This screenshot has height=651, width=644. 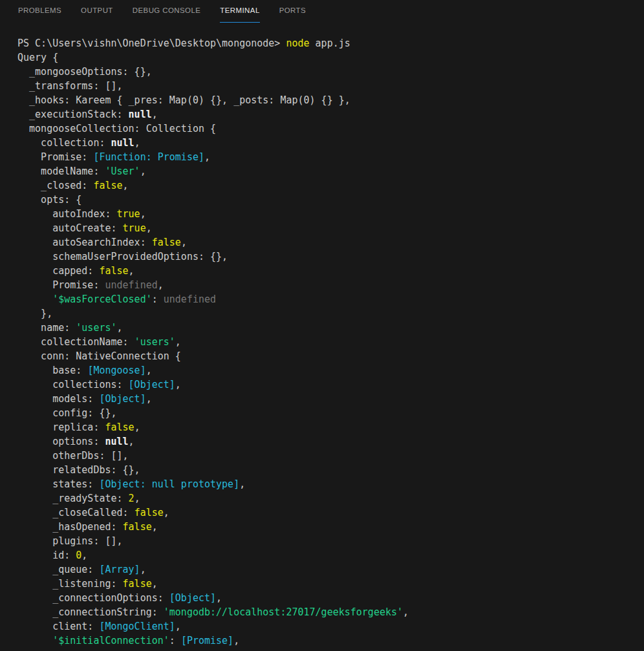 What do you see at coordinates (239, 12) in the screenshot?
I see `panel-tab-terminal: TERMINAL` at bounding box center [239, 12].